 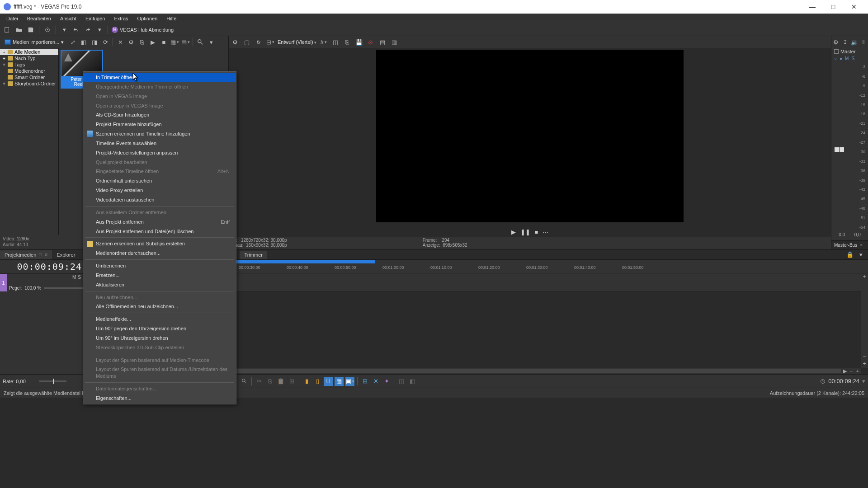 What do you see at coordinates (833, 7) in the screenshot?
I see `maximize-button: □` at bounding box center [833, 7].